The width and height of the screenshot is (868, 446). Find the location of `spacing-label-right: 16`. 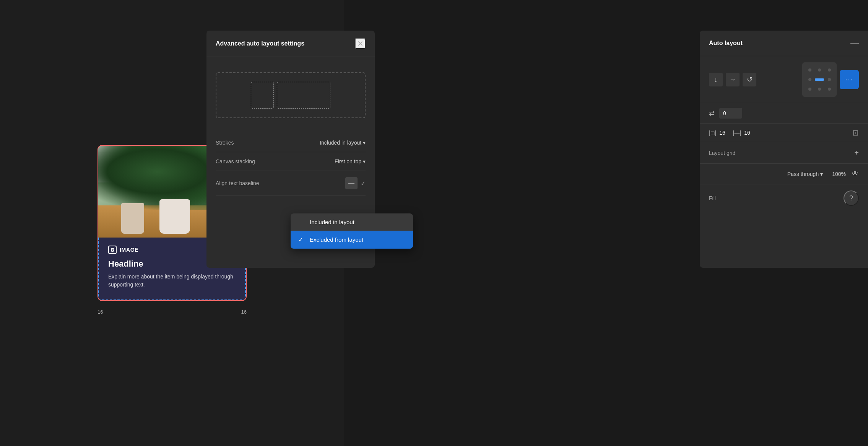

spacing-label-right: 16 is located at coordinates (244, 312).